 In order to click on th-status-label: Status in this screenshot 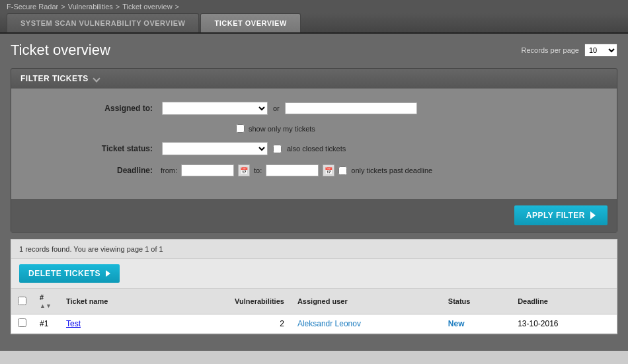, I will do `click(459, 301)`.